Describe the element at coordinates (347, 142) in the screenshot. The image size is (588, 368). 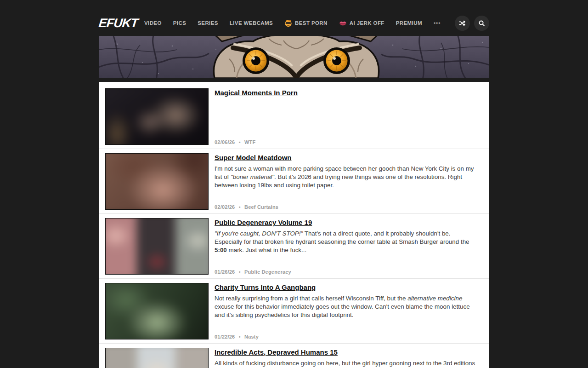
I see `video-meta: 02/06/26 • WTF` at that location.